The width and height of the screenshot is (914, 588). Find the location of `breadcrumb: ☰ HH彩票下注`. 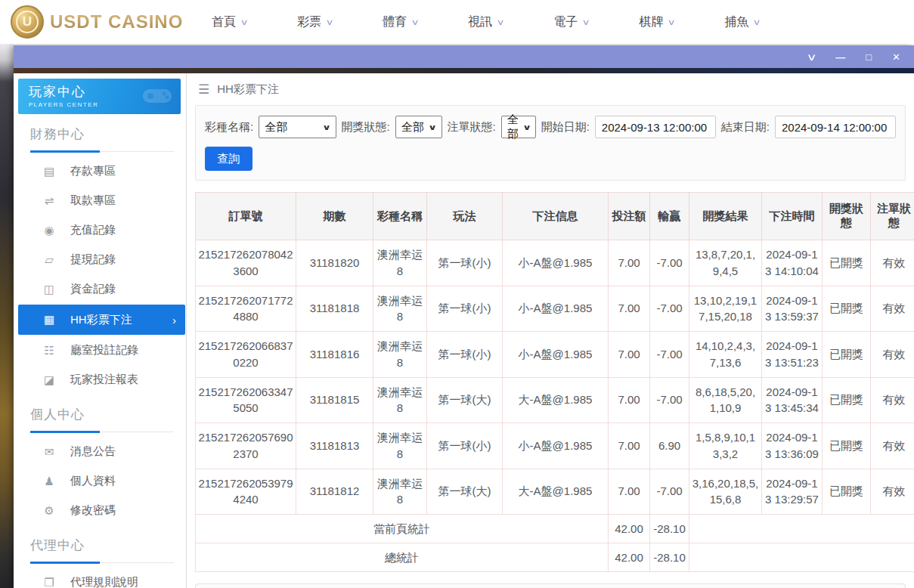

breadcrumb: ☰ HH彩票下注 is located at coordinates (550, 89).